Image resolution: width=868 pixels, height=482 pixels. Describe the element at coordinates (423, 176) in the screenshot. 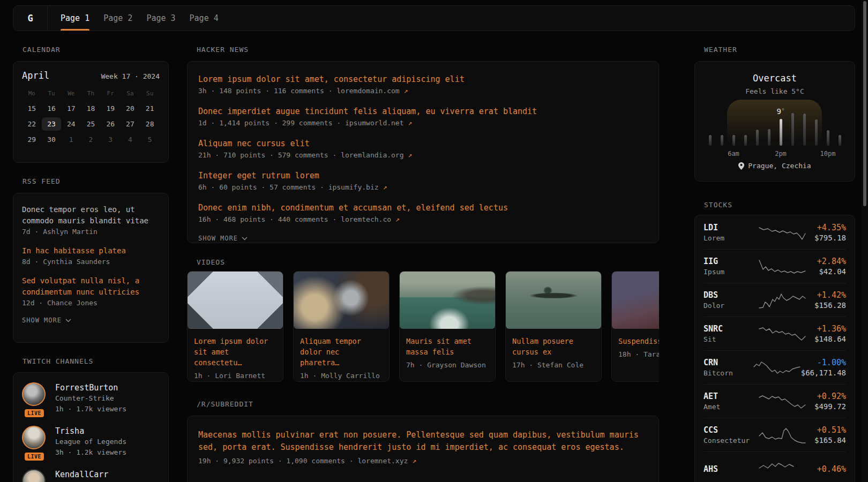

I see `hn-post-title: Integer eget rutrum lorem` at that location.